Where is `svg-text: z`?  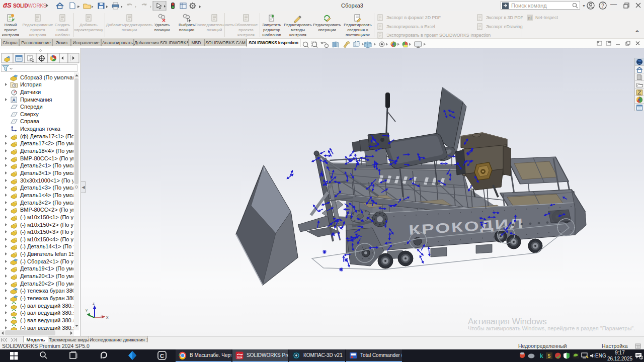
svg-text: z is located at coordinates (94, 304).